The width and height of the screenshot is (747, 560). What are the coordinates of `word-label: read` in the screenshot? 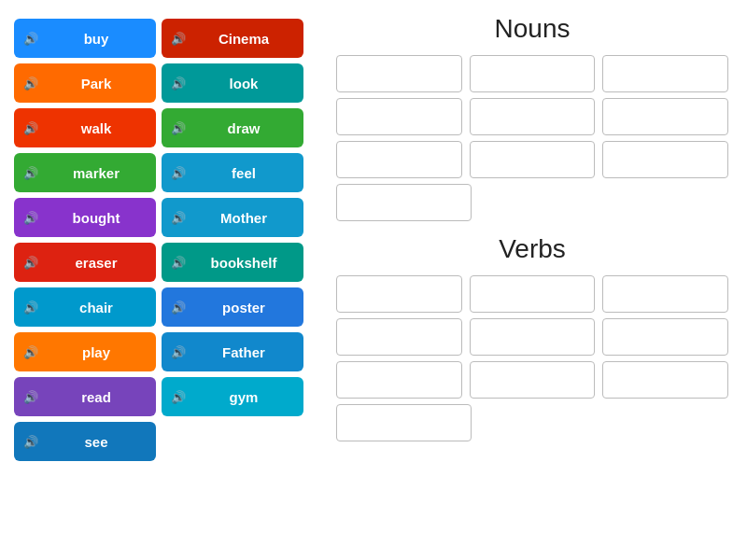 It's located at (96, 398).